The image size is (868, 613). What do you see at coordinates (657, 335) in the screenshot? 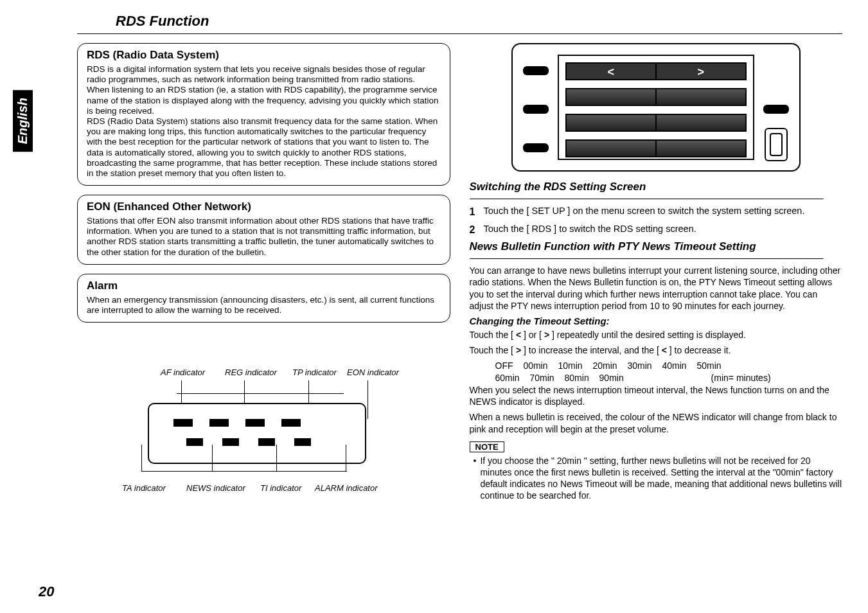
I see `changing-line1: Touch the [ < ] or [ > ] repeatedly unti…` at bounding box center [657, 335].